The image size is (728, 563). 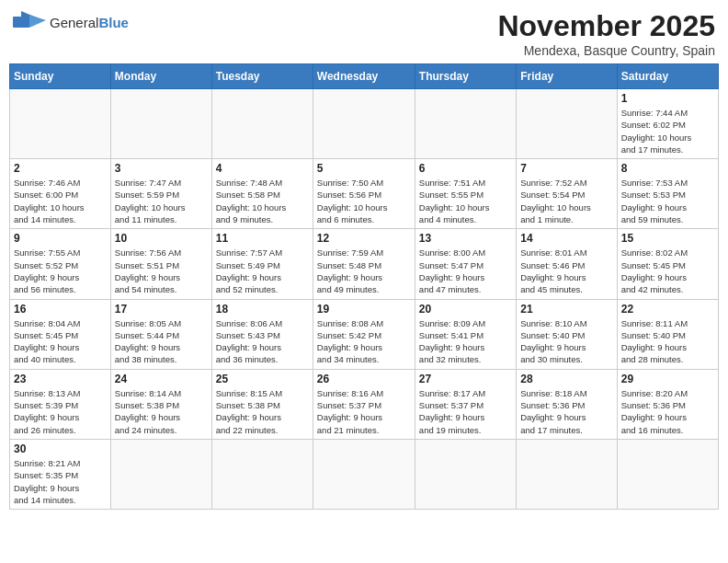 What do you see at coordinates (566, 238) in the screenshot?
I see `day-number: 14` at bounding box center [566, 238].